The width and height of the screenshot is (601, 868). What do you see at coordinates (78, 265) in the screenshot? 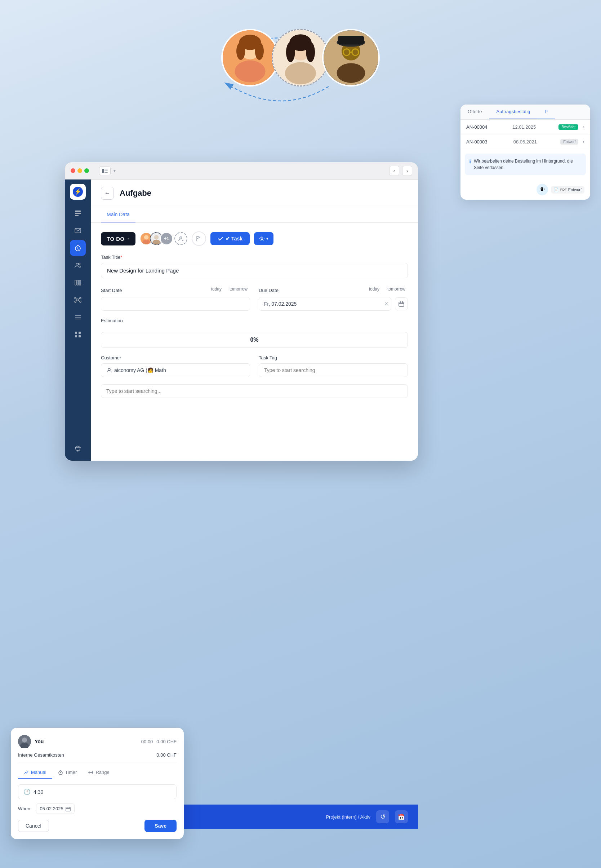
I see `sidebar-item-users` at bounding box center [78, 265].